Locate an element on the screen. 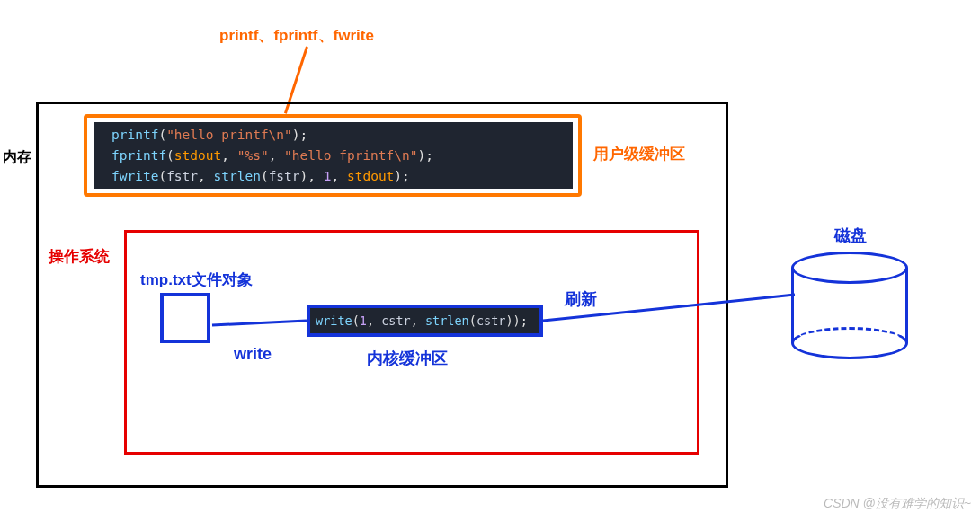  code-fn: fprintf is located at coordinates (138, 155).